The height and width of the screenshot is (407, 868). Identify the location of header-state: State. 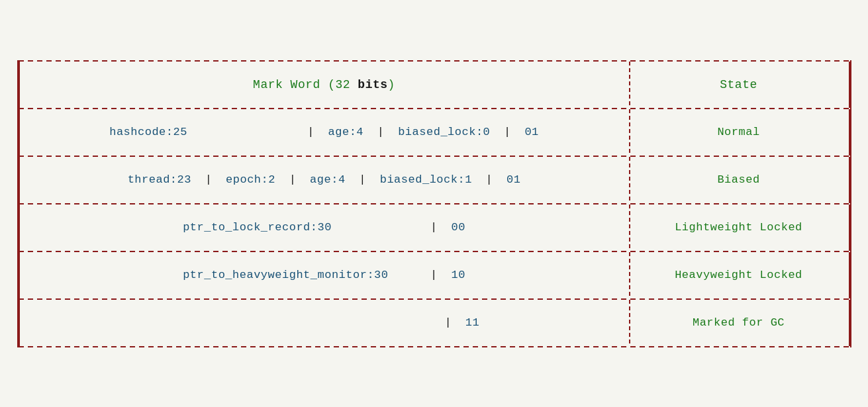
(739, 85).